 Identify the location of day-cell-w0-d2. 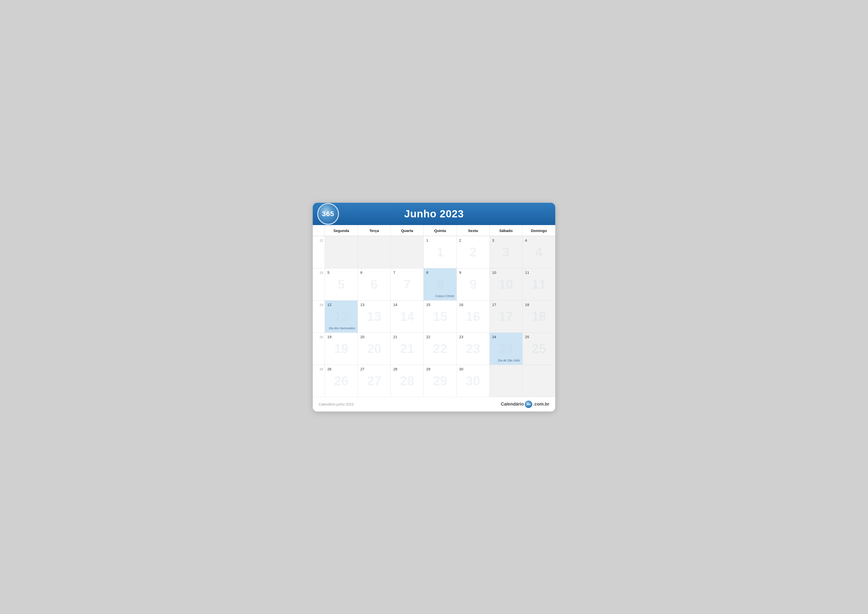
(407, 252).